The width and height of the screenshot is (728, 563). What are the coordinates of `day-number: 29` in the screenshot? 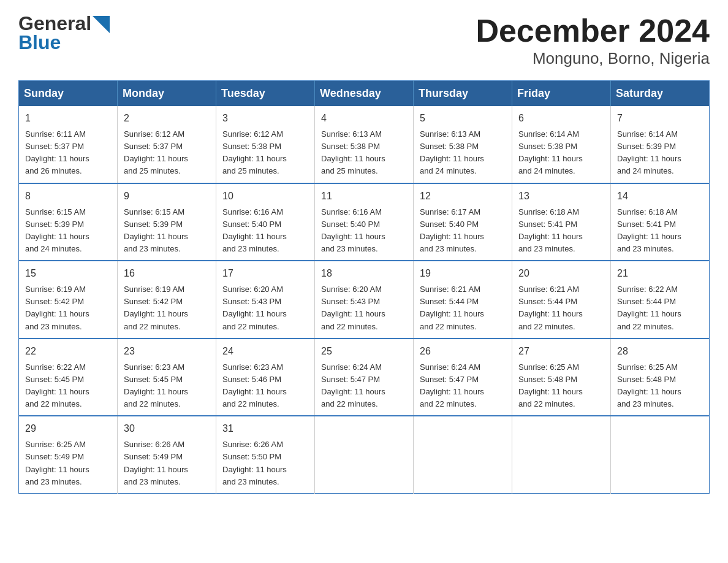 It's located at (68, 429).